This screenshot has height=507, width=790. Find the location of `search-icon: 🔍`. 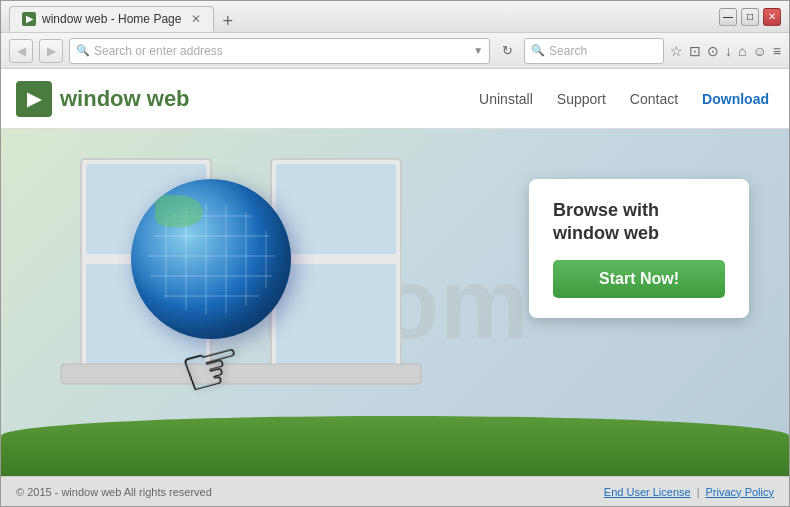

search-icon: 🔍 is located at coordinates (538, 50).